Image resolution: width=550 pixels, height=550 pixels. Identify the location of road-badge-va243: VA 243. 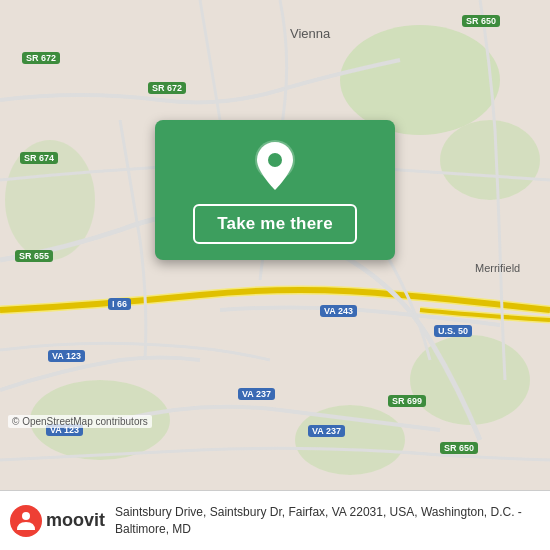
(338, 311).